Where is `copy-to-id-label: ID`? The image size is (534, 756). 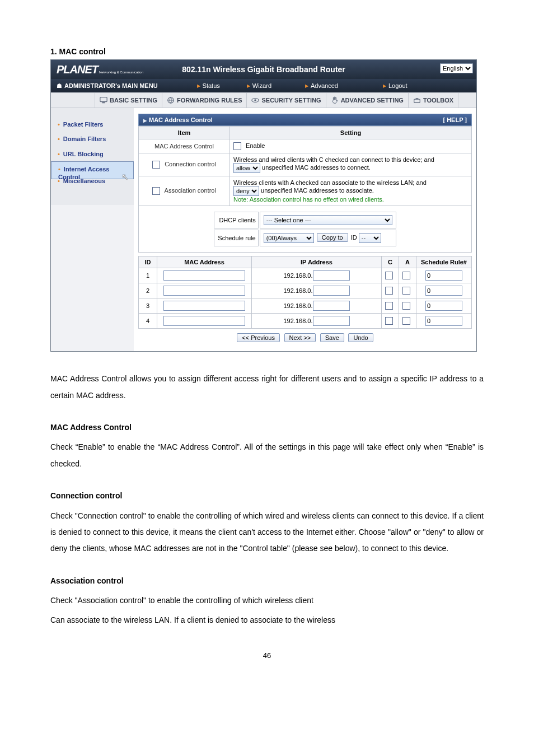 copy-to-id-label: ID is located at coordinates (354, 237).